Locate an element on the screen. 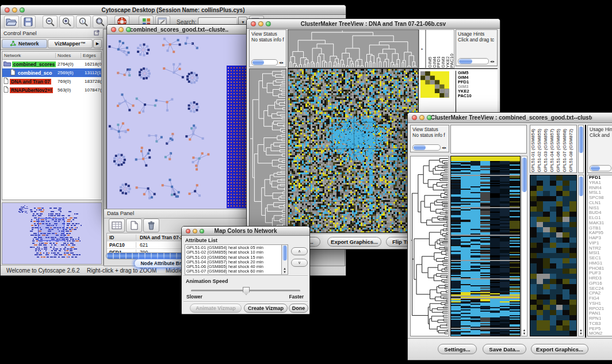  gene-label: MON2 is located at coordinates (600, 334).